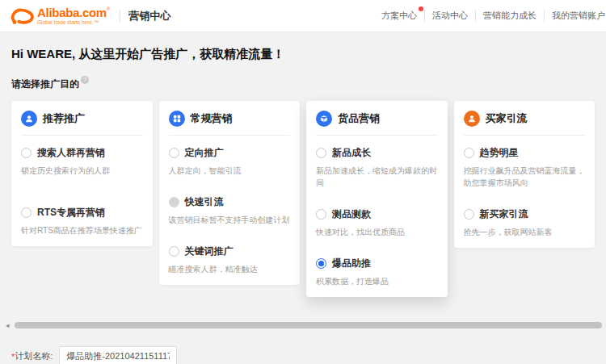  Describe the element at coordinates (34, 357) in the screenshot. I see `plan-name-label: 计划名称:` at that location.